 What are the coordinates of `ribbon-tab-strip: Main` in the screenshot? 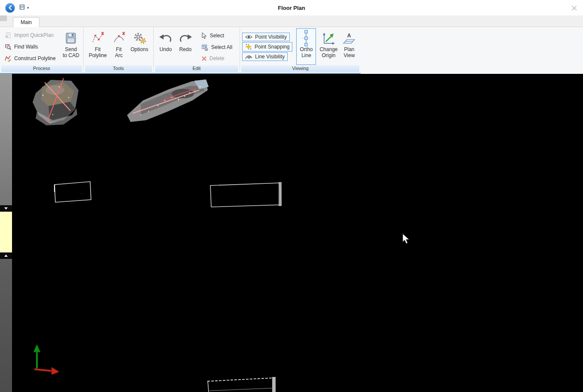 It's located at (292, 21).